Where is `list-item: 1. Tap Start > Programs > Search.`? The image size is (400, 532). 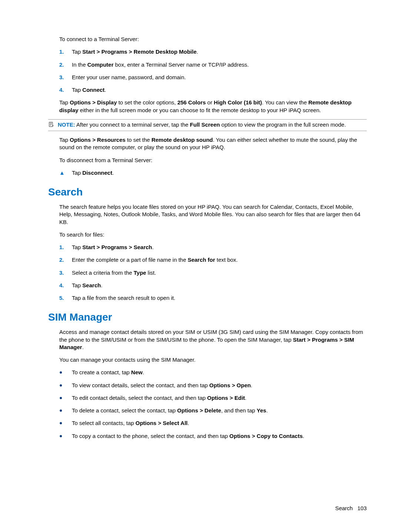
list-item: 1. Tap Start > Programs > Search. is located at coordinates (213, 247).